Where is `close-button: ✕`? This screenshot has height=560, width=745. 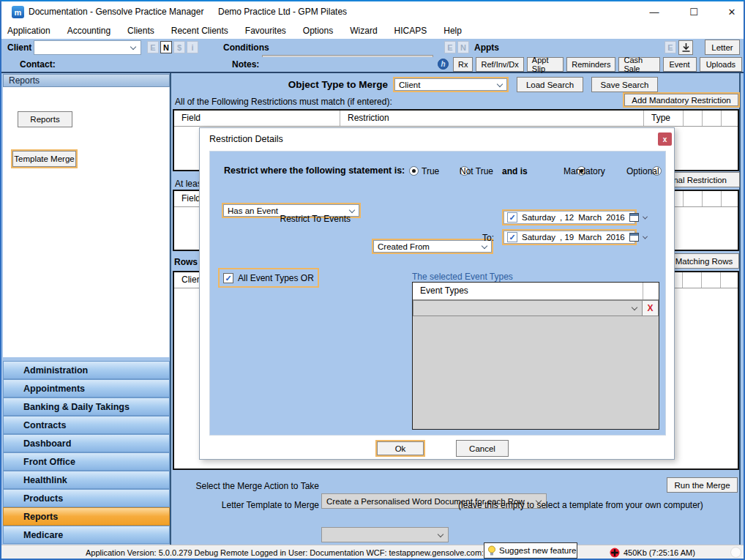
close-button: ✕ is located at coordinates (732, 12).